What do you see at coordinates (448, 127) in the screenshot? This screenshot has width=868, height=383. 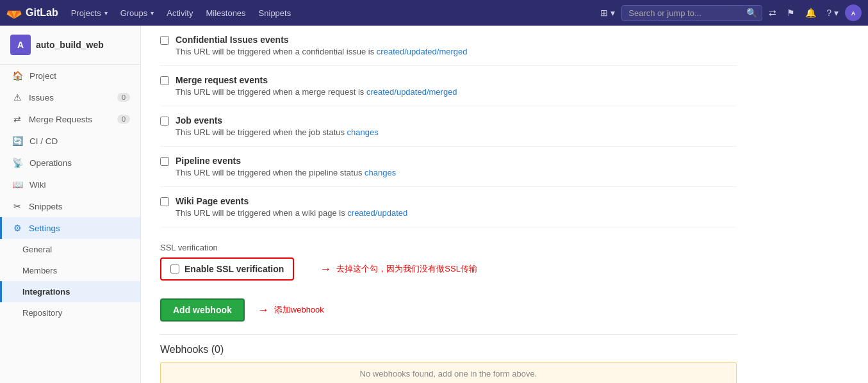 I see `event-row-job: Job events This URL will be triggered wh…` at bounding box center [448, 127].